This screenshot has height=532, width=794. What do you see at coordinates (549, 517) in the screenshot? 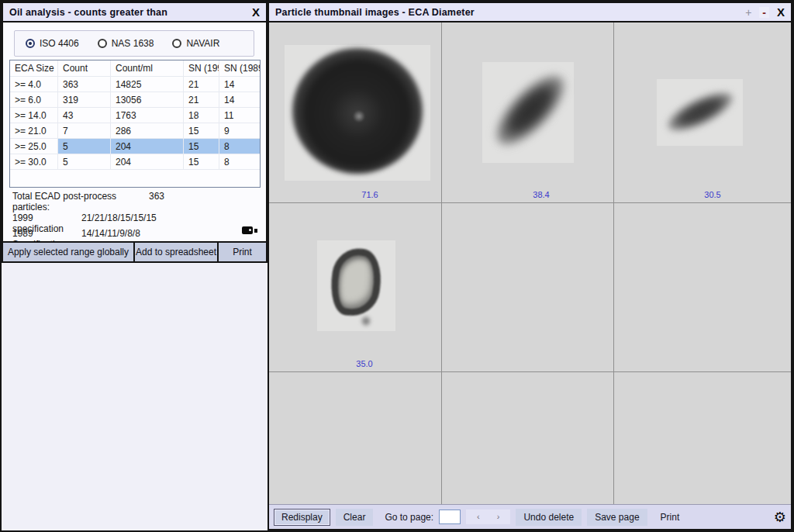
I see `undo-delete-button: Undo delete` at bounding box center [549, 517].